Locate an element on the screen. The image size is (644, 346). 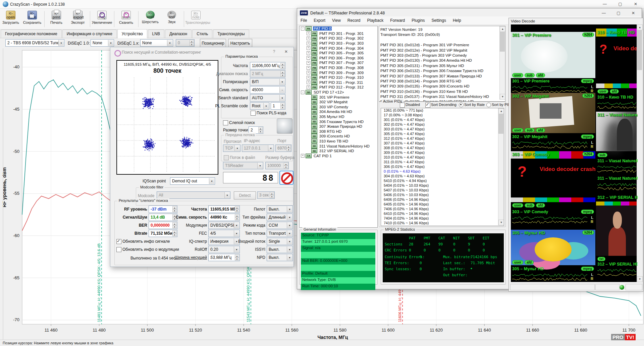
tab: Диапазон is located at coordinates (178, 34).